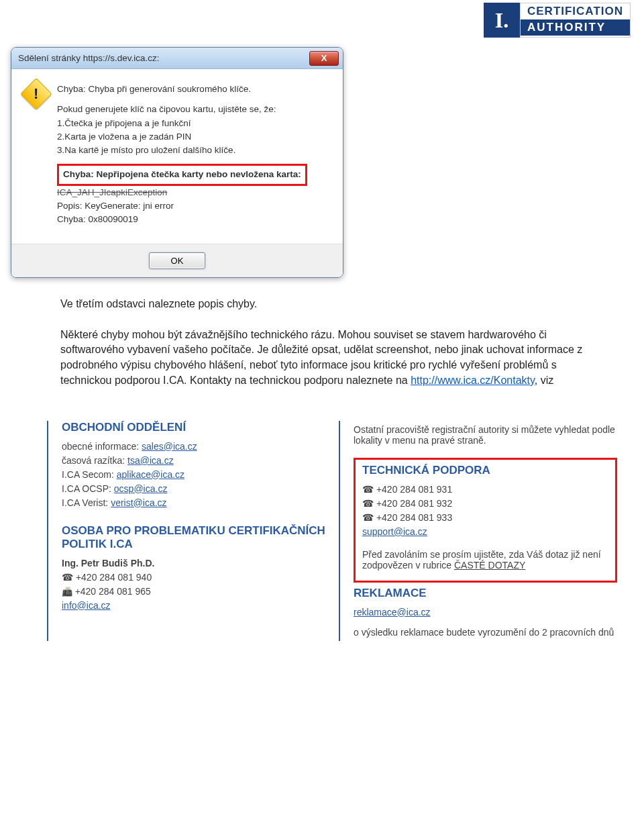  Describe the element at coordinates (182, 175) in the screenshot. I see `highlighted-error: Chyba: Nepřipojena čtečka karty nebo nev…` at that location.